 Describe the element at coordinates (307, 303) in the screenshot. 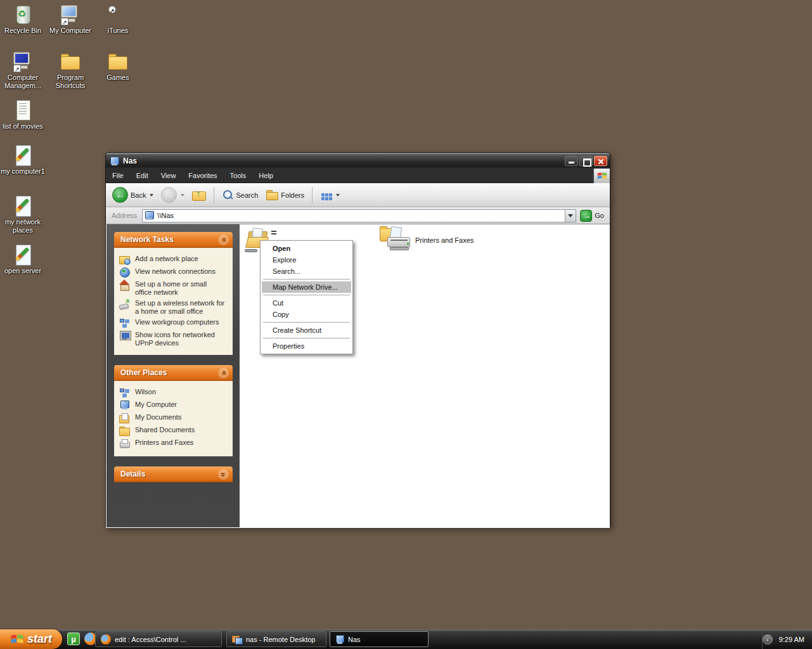

I see `context-menu-item-cut: Cut` at that location.